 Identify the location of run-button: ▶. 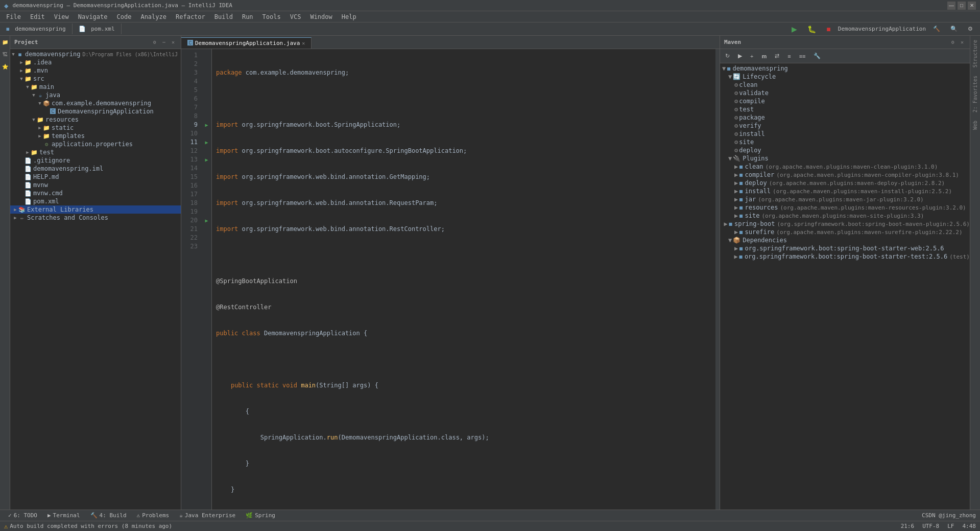
(795, 29).